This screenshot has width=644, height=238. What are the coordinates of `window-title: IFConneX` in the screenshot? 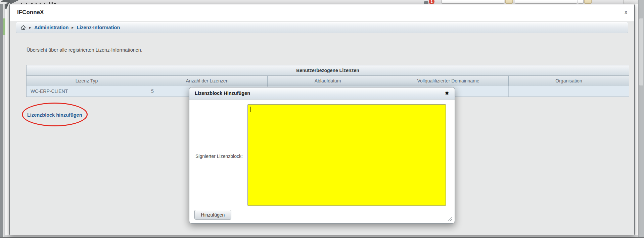 It's located at (30, 12).